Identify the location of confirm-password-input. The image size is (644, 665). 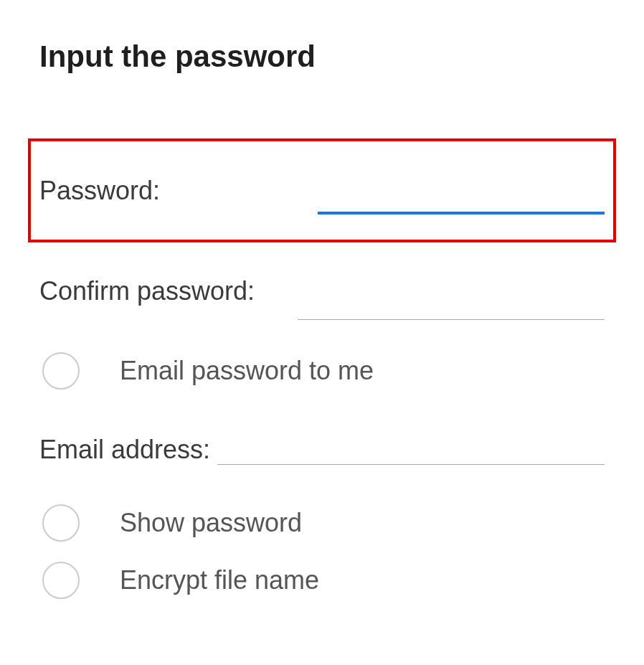
(451, 301).